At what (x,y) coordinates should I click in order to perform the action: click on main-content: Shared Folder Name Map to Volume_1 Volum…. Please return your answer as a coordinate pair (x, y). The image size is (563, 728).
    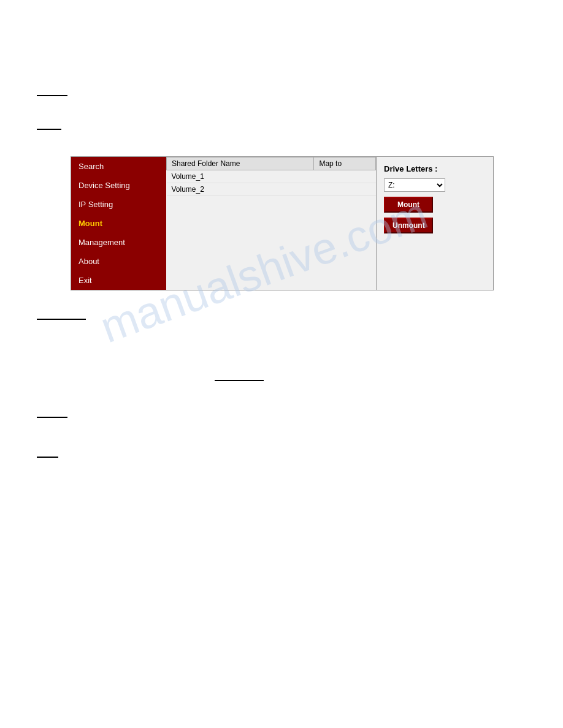
    Looking at the image, I should click on (330, 223).